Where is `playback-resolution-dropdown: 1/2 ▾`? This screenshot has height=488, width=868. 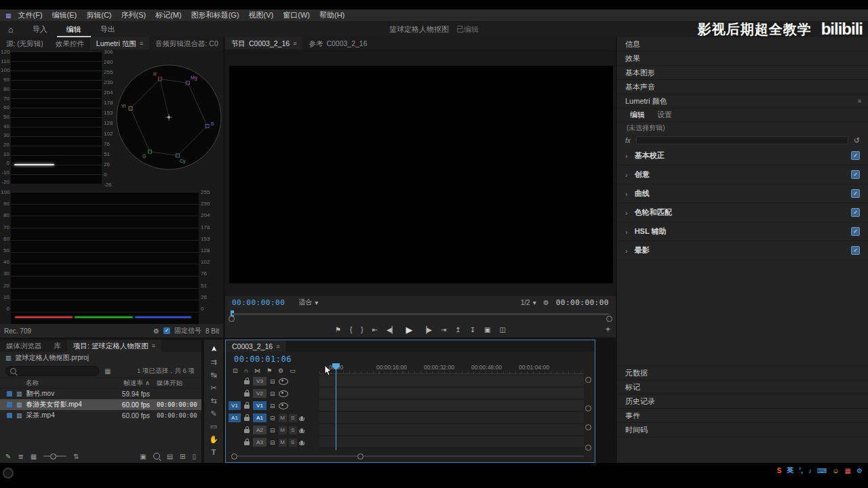
playback-resolution-dropdown: 1/2 ▾ is located at coordinates (529, 302).